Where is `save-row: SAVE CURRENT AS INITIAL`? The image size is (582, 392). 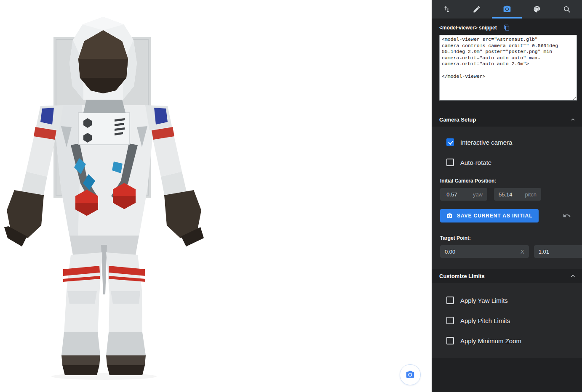
save-row: SAVE CURRENT AS INITIAL is located at coordinates (507, 216).